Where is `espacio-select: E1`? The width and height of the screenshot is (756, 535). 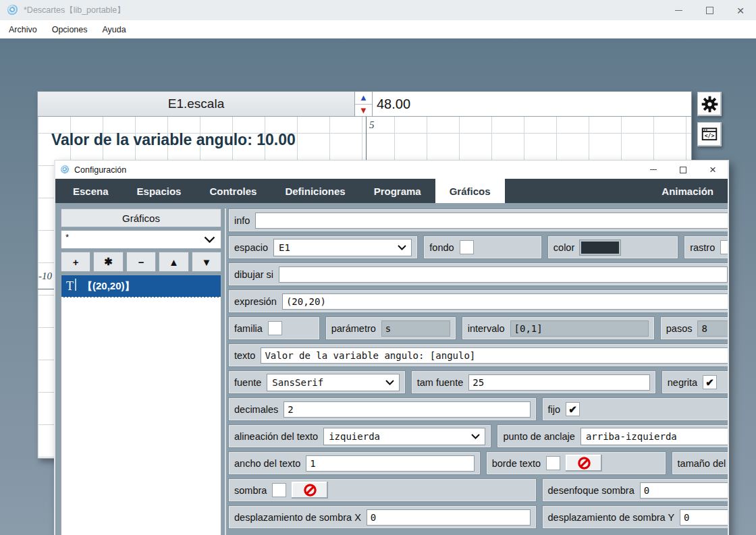 espacio-select: E1 is located at coordinates (343, 248).